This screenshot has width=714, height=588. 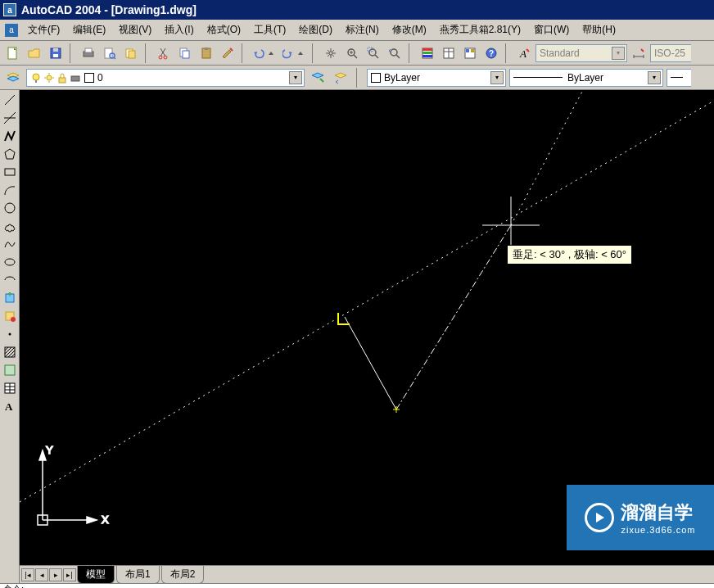 I want to click on layer-manager-icon, so click(x=13, y=78).